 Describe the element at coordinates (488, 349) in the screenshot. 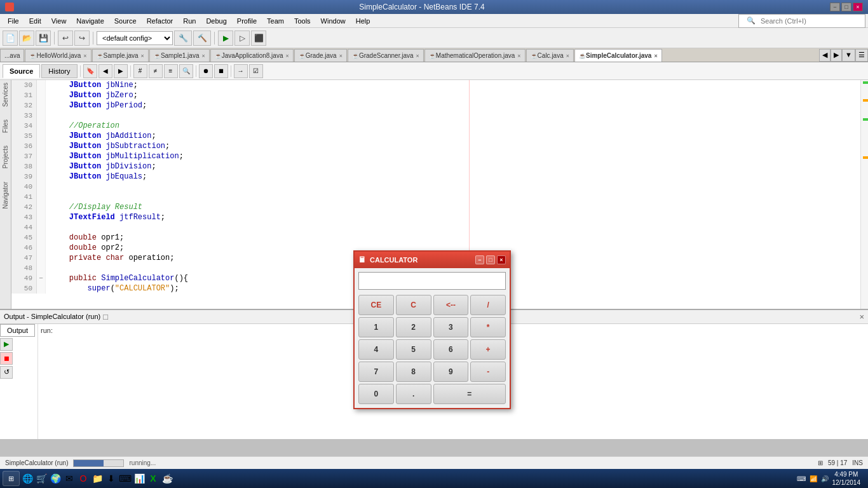

I see `calc-btn-add: +` at that location.